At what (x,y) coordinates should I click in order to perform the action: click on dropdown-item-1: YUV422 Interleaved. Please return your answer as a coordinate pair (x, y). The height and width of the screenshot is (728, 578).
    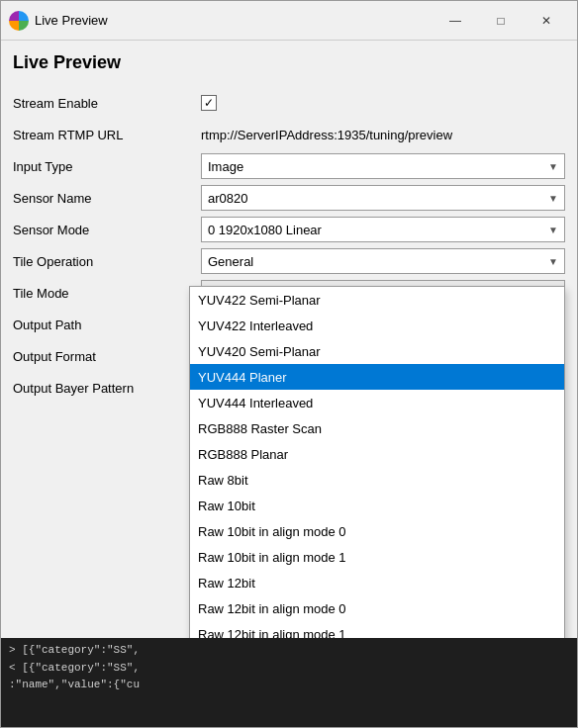
    Looking at the image, I should click on (377, 325).